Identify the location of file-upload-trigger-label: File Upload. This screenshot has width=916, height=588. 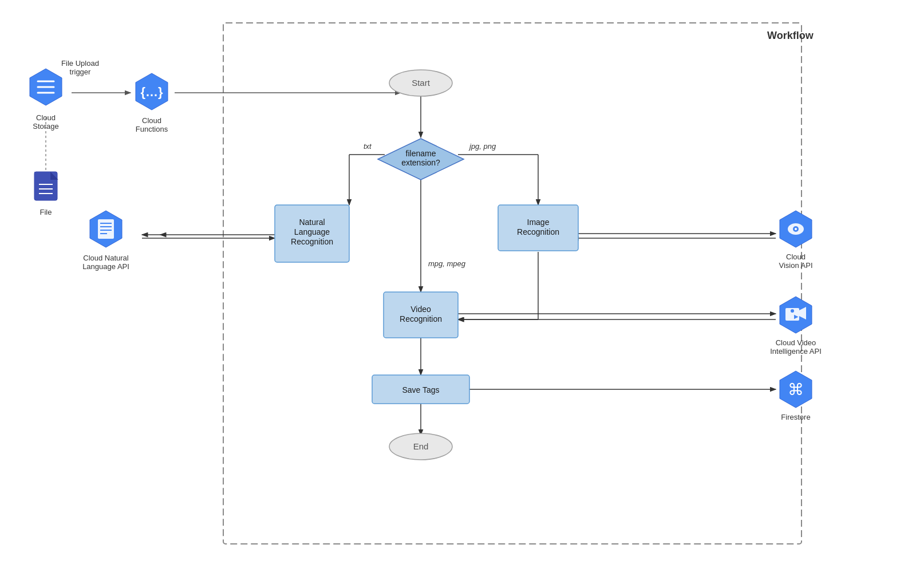
(80, 63).